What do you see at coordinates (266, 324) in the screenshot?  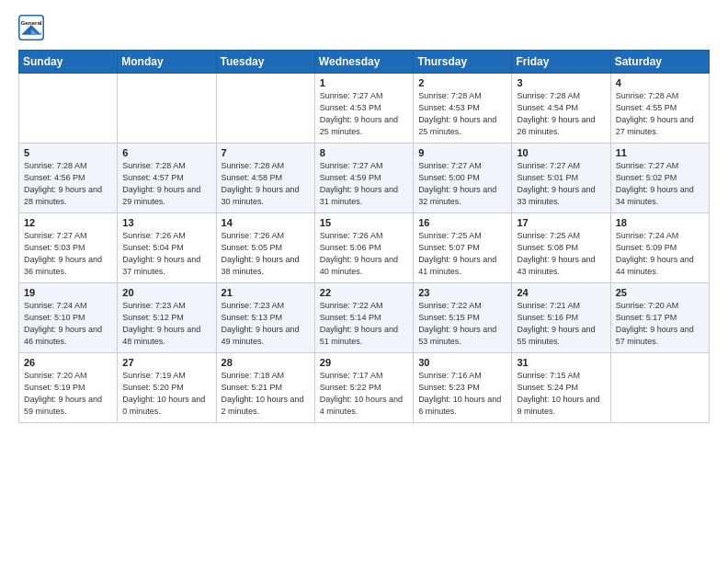 I see `day-info: Sunrise: 7:23 AMSunset: 5:13 PMDaylight:…` at bounding box center [266, 324].